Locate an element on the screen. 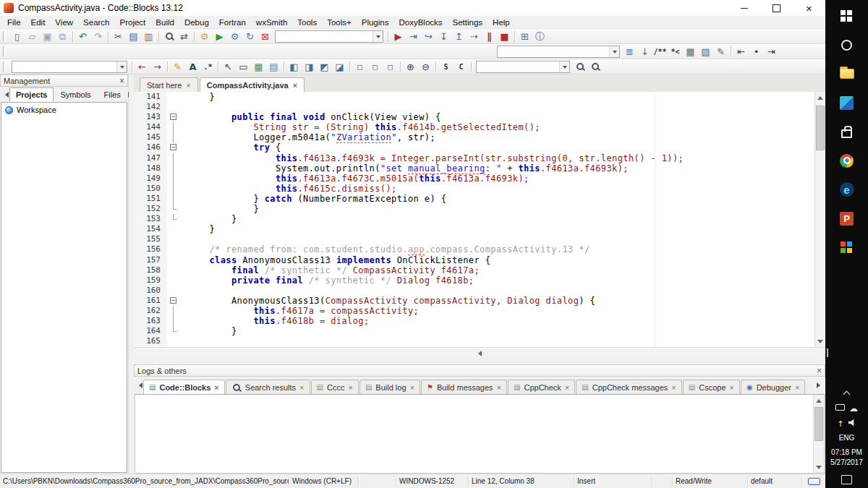 The image size is (868, 488). action-center-icon is located at coordinates (846, 480).